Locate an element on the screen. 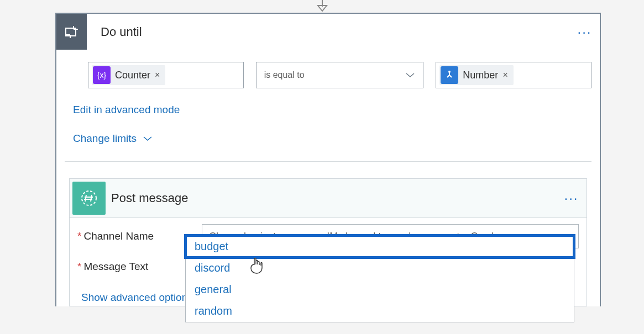 The height and width of the screenshot is (334, 644). counter-token-label: Counter is located at coordinates (133, 75).